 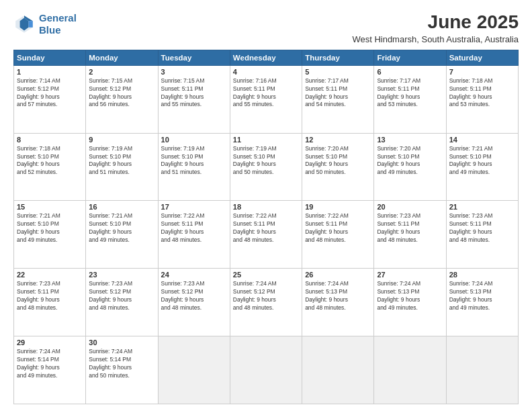 I want to click on day-number: 11, so click(x=266, y=140).